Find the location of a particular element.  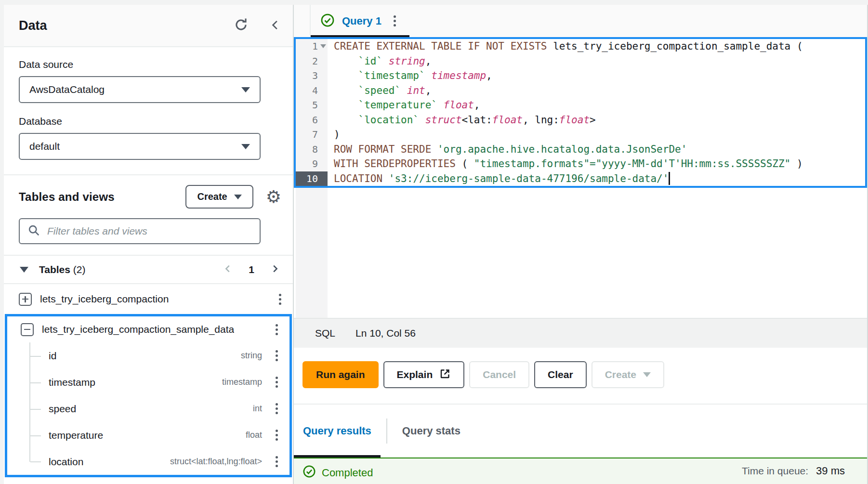

column-name: speed is located at coordinates (63, 409).